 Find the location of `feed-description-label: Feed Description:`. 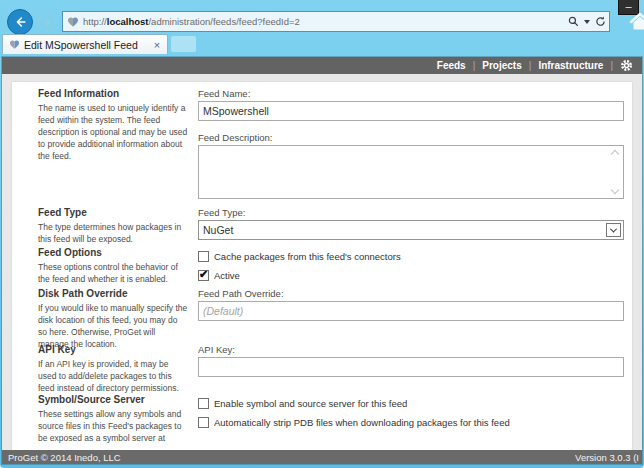

feed-description-label: Feed Description: is located at coordinates (411, 138).